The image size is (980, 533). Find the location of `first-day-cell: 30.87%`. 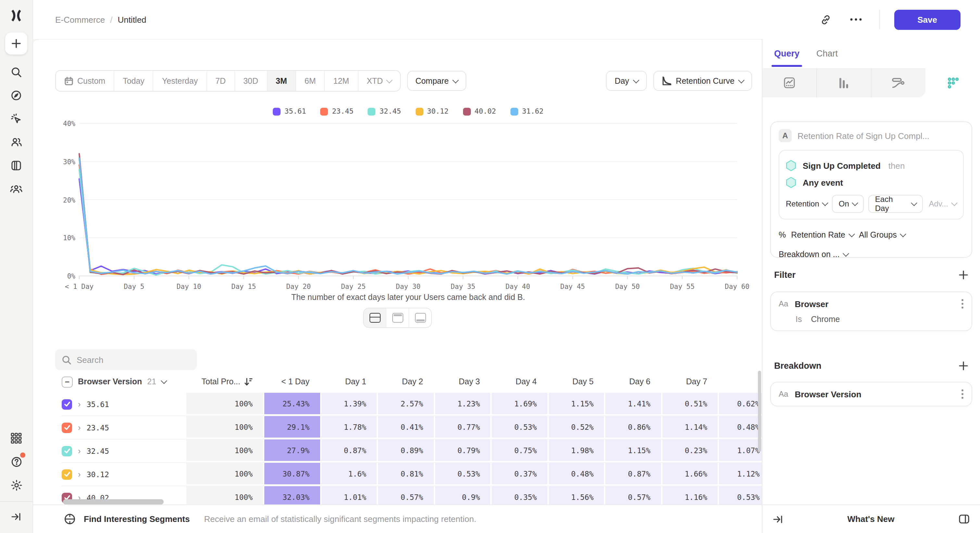

first-day-cell: 30.87% is located at coordinates (291, 474).